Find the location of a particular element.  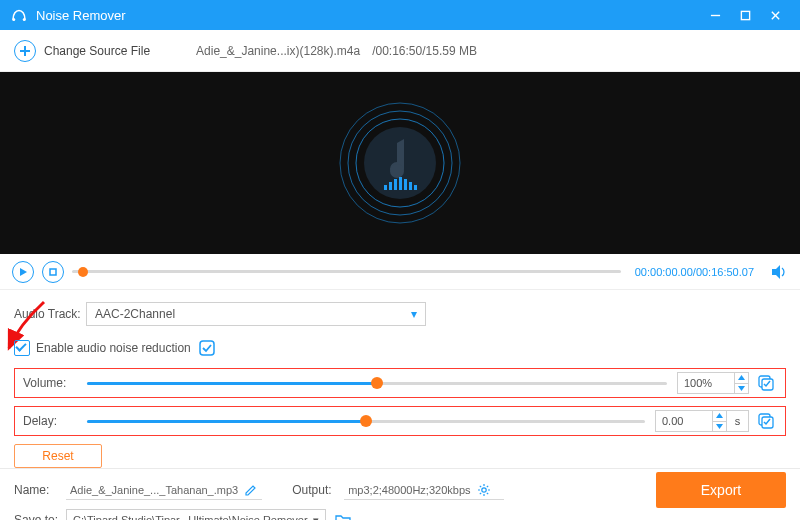

seek-slider is located at coordinates (346, 272).